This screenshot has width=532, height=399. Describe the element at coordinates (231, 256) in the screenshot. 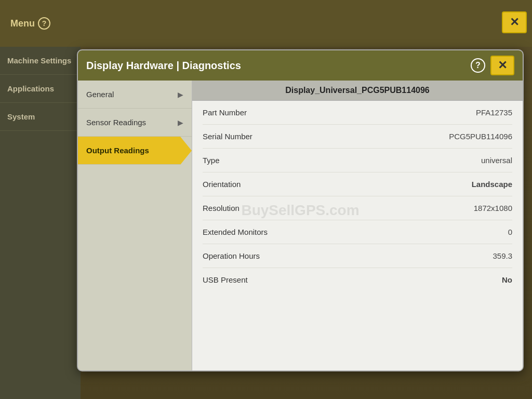

I see `field-label-operation-hours: Operation Hours` at that location.